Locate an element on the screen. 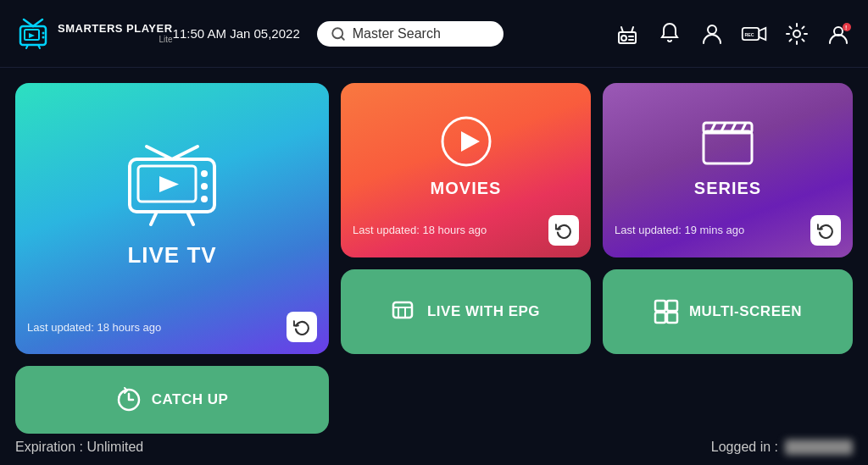 This screenshot has width=868, height=465. live-tv-refresh-button is located at coordinates (302, 327).